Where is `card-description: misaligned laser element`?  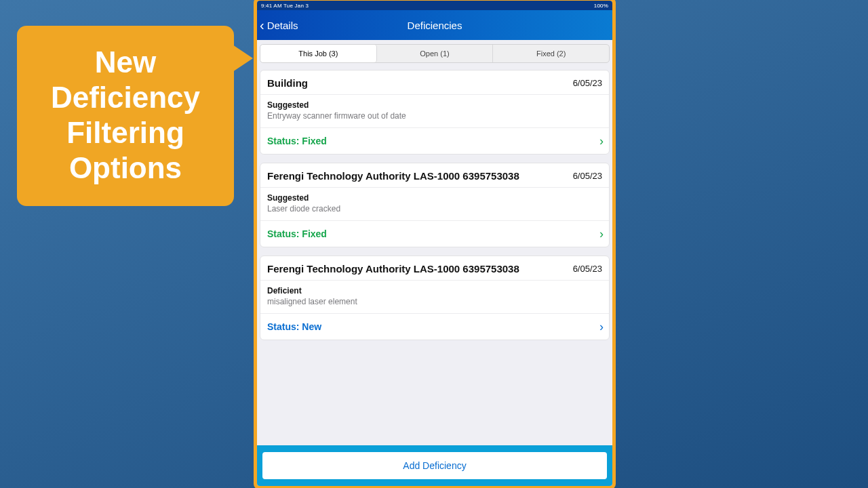
card-description: misaligned laser element is located at coordinates (435, 302).